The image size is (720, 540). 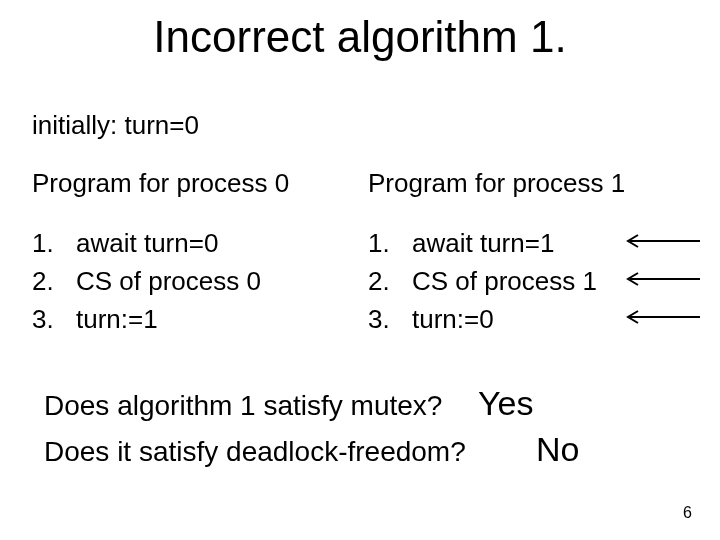 What do you see at coordinates (688, 513) in the screenshot?
I see `page-number: 6` at bounding box center [688, 513].